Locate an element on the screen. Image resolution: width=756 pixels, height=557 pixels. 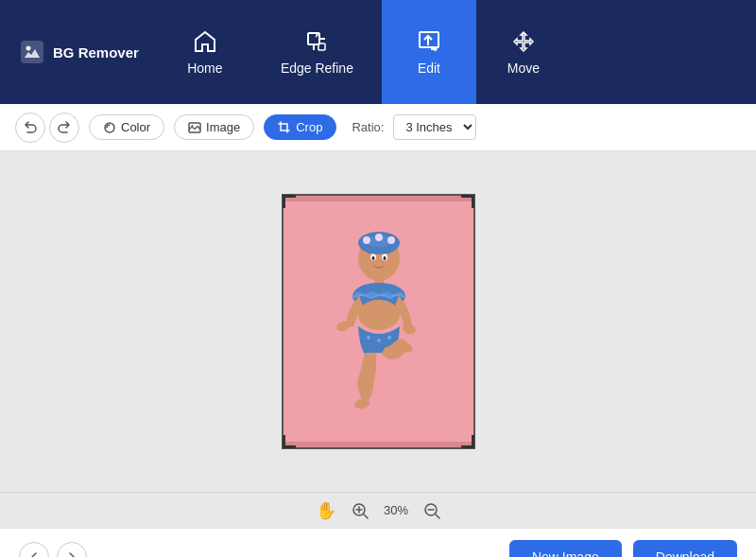
prev-button is located at coordinates (34, 549).